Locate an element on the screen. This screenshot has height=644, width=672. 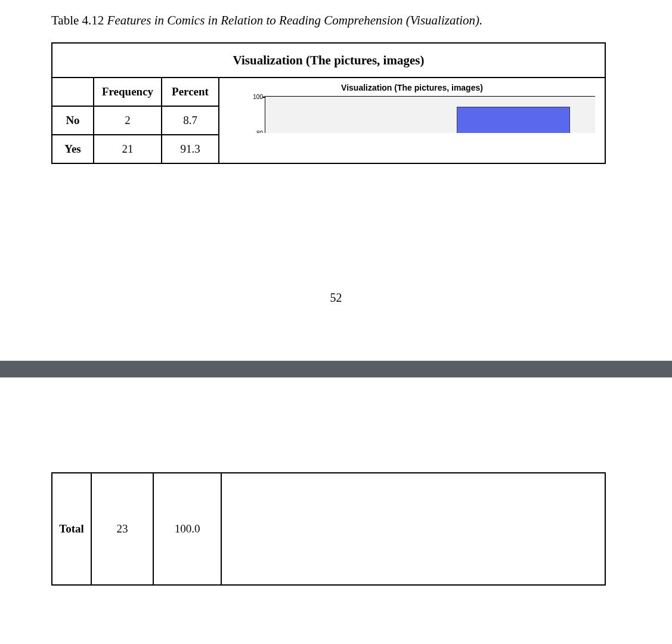
table-caption: Table 4.12 Features in Comics in Relatio… is located at coordinates (267, 20).